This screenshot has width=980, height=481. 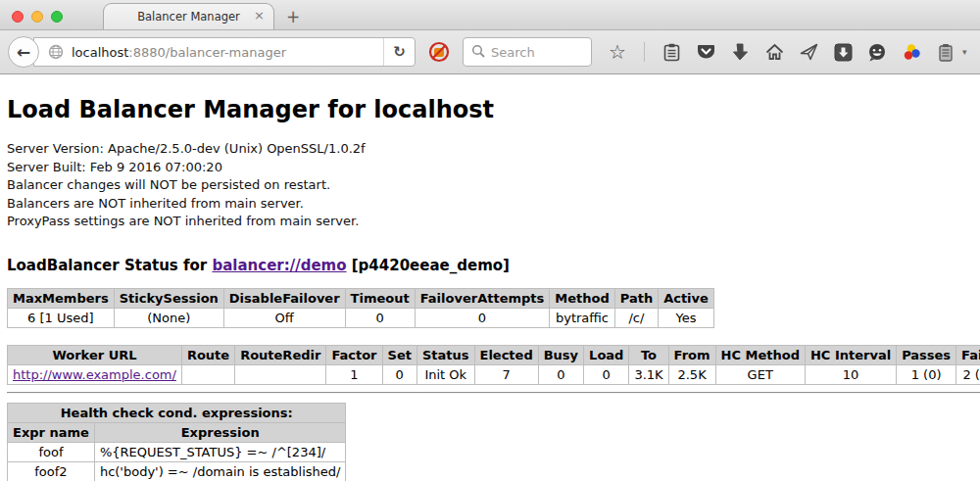 What do you see at coordinates (51, 471) in the screenshot?
I see `cell-expr-name: foof2` at bounding box center [51, 471].